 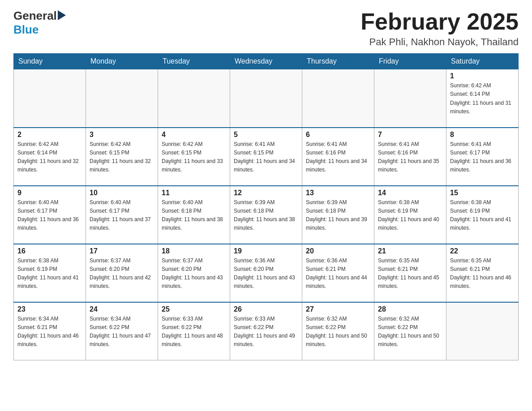 I want to click on day-number: 17, so click(x=122, y=251).